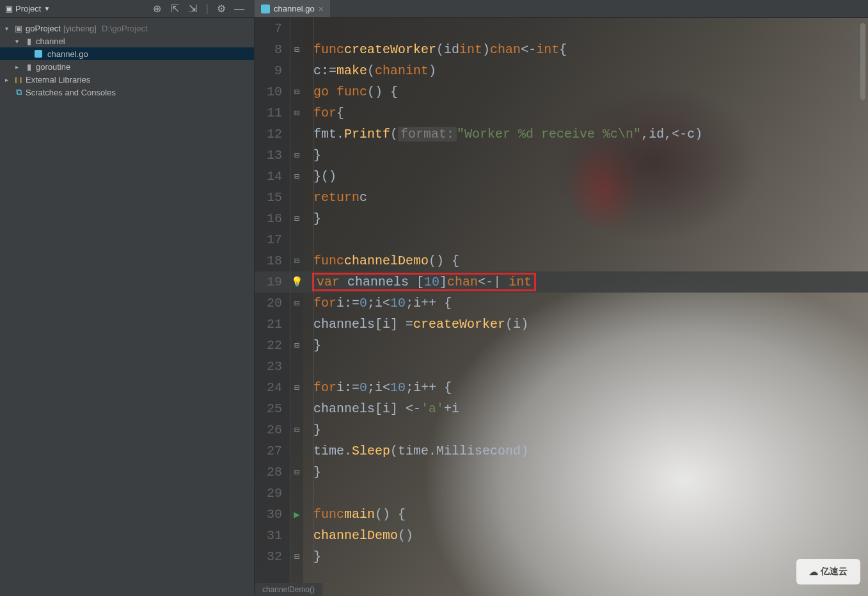  What do you see at coordinates (272, 307) in the screenshot?
I see `line-number-gutter: 7891011121314151617181920212223242526272…` at bounding box center [272, 307].